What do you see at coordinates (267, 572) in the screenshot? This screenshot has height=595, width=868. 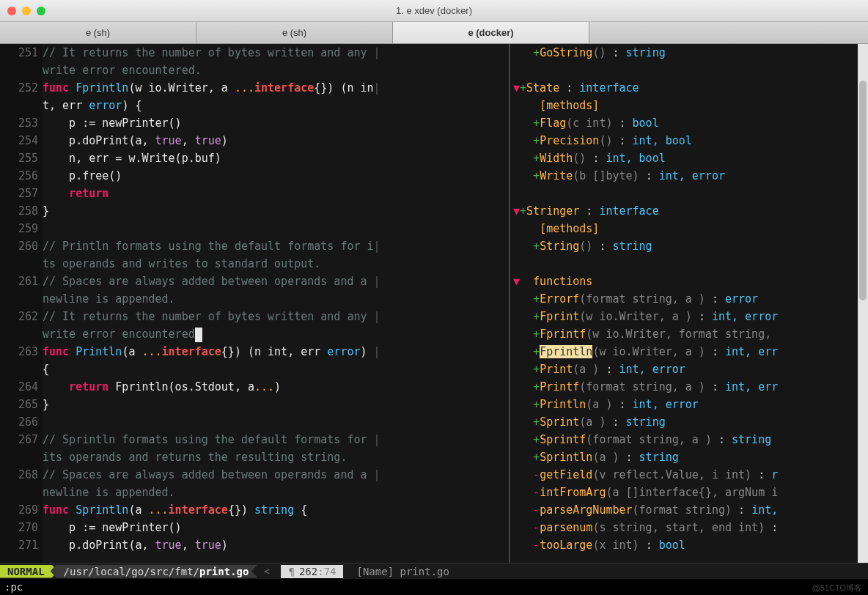 I see `status-sep: ＜` at bounding box center [267, 572].